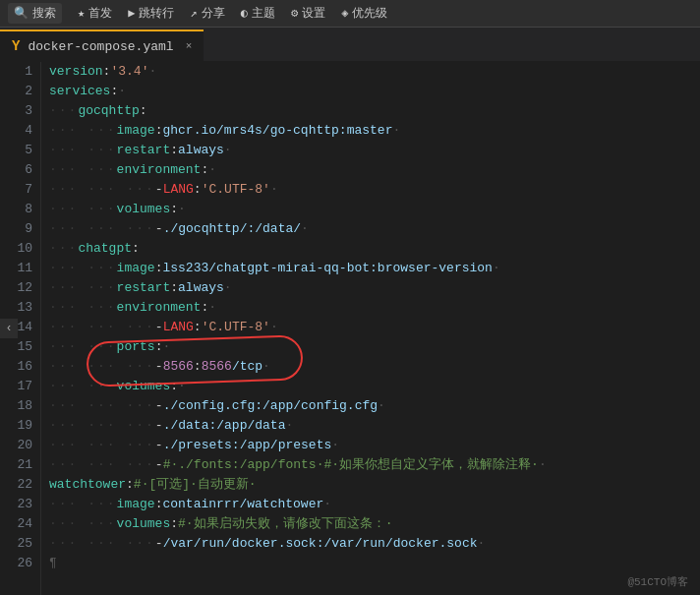 The image size is (700, 595). Describe the element at coordinates (20, 367) in the screenshot. I see `line-number: 16` at that location.